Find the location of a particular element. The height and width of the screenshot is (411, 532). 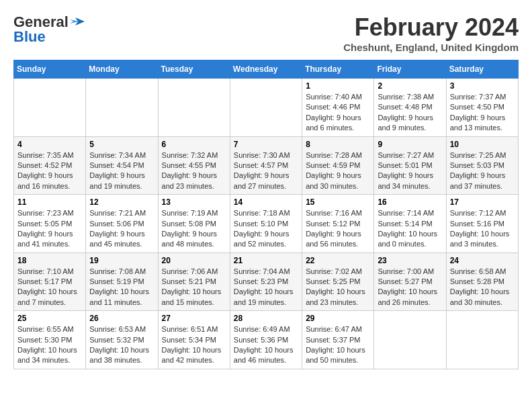

calendar-cell: 1Sunrise: 7:40 AM Sunset: 4:46 PM Daylig… is located at coordinates (339, 107).